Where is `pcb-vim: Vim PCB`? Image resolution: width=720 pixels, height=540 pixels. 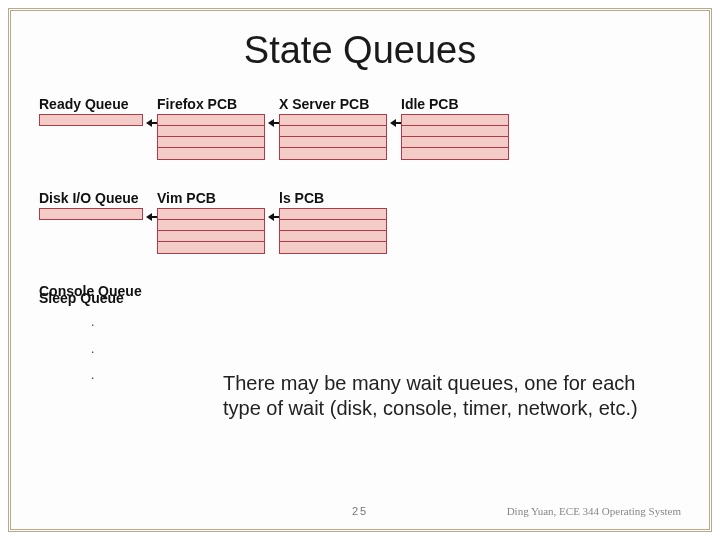
pcb-vim: Vim PCB is located at coordinates (214, 222).